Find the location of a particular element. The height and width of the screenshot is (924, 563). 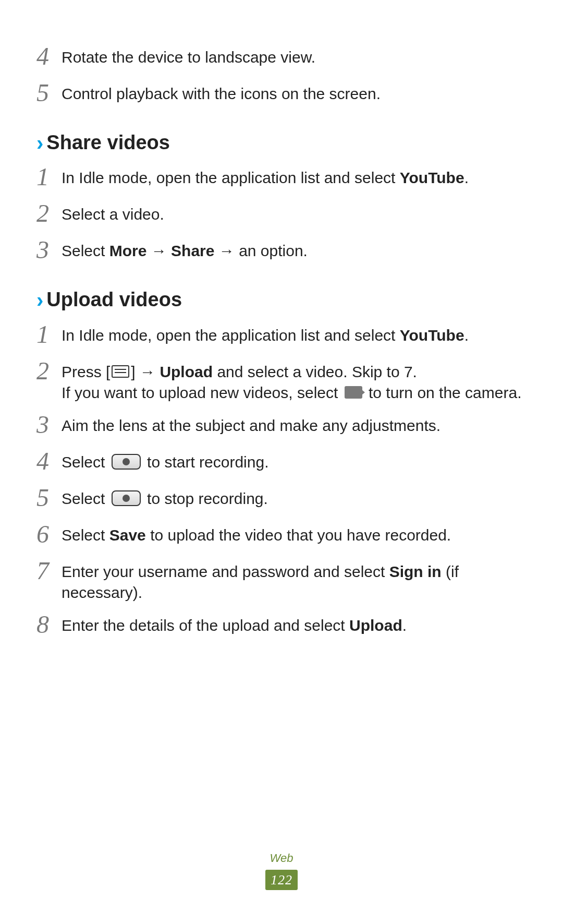

text-fragment: Enter the details of the upload and sele… is located at coordinates (205, 625).